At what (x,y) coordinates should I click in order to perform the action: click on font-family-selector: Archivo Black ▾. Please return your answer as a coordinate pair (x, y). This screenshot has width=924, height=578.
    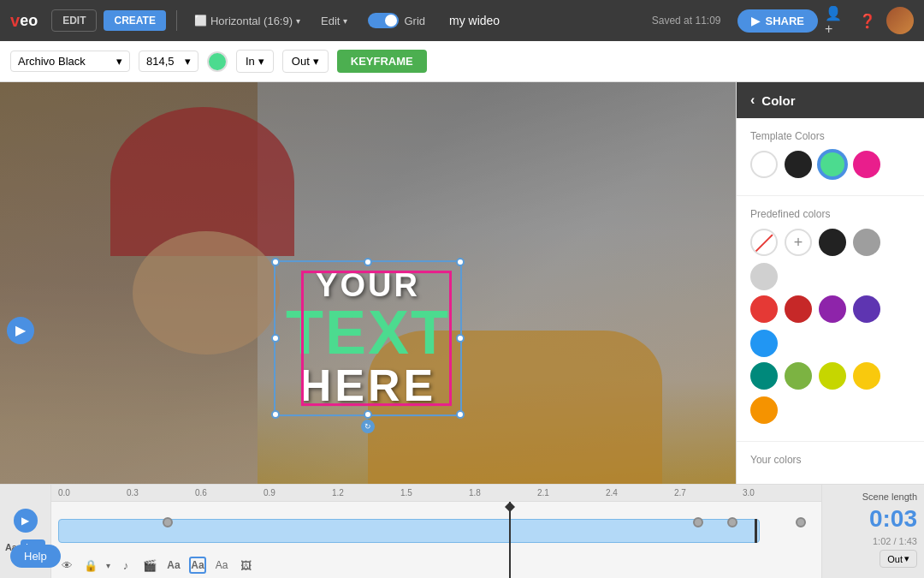
    Looking at the image, I should click on (70, 62).